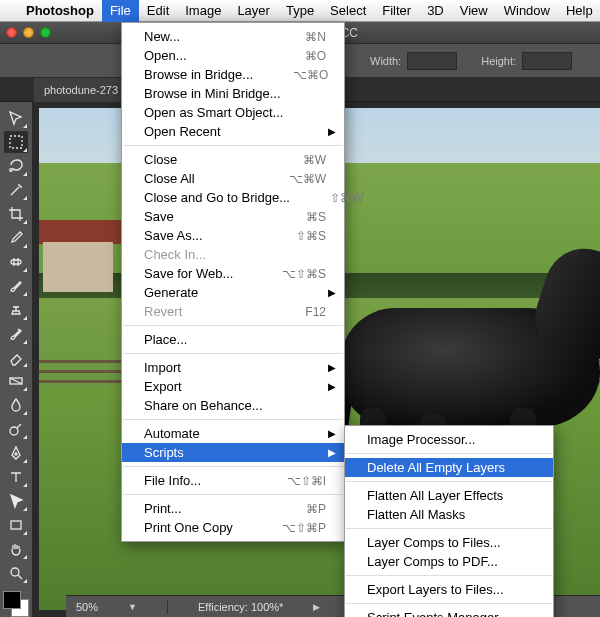  I want to click on dodge-tool, so click(16, 429).